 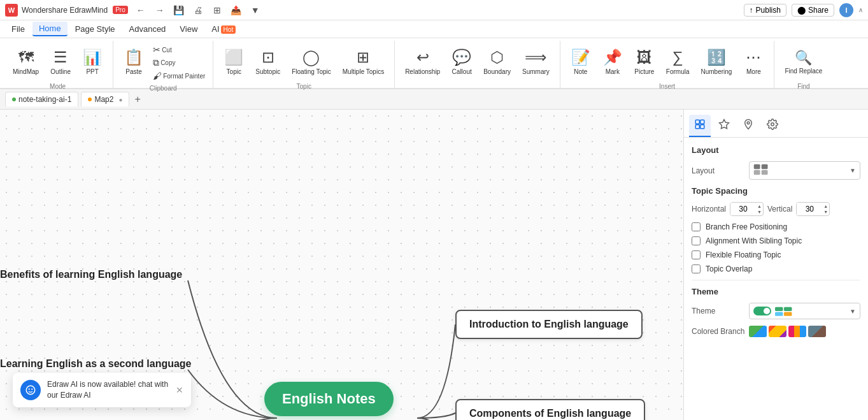 What do you see at coordinates (25, 62) in the screenshot?
I see `mindmap-button: 🗺 MindMap` at bounding box center [25, 62].